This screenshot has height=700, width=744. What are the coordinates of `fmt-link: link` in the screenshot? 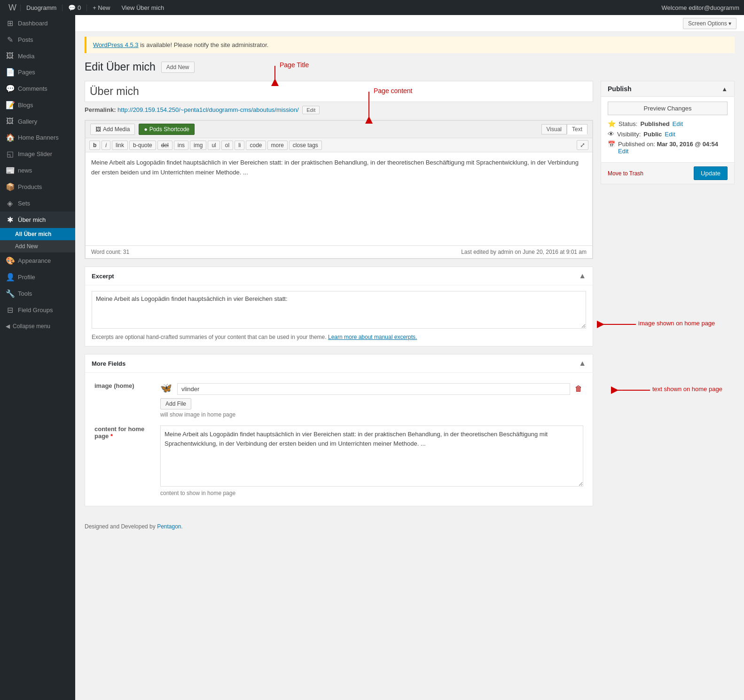 It's located at (120, 145).